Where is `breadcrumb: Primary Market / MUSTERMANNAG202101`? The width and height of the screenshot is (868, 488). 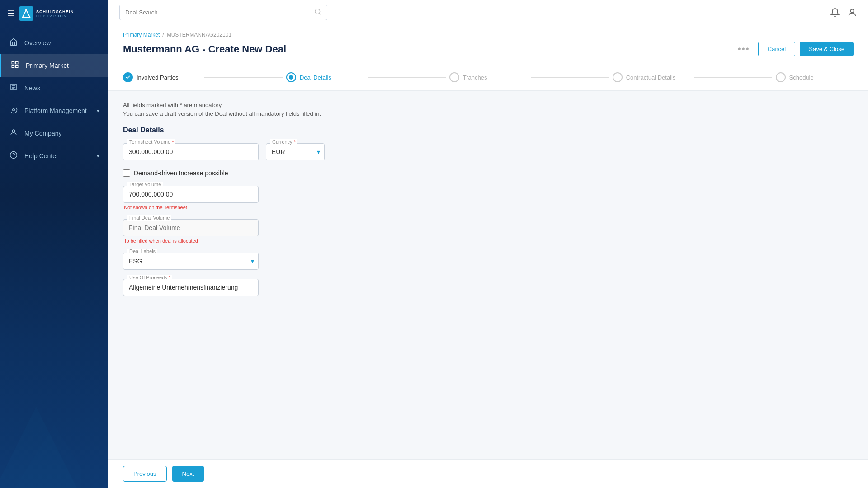 breadcrumb: Primary Market / MUSTERMANNAG202101 is located at coordinates (488, 35).